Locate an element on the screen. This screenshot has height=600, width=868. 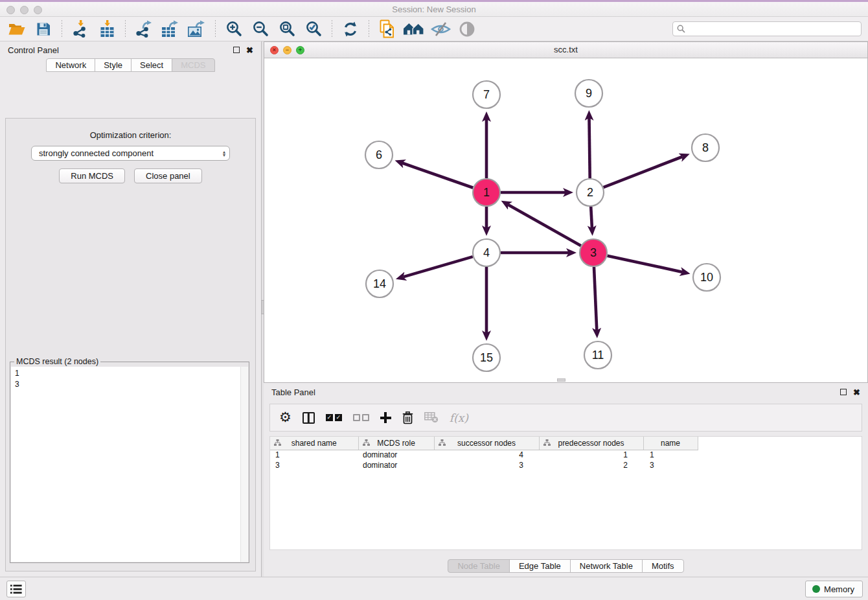
svg-text: 6 is located at coordinates (379, 155).